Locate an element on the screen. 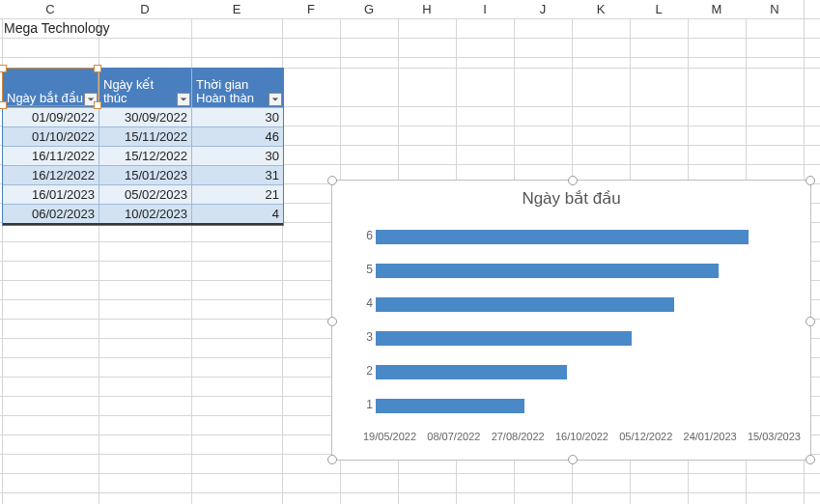 The image size is (820, 504). chart-x-tick: 19/05/2022 is located at coordinates (390, 440).